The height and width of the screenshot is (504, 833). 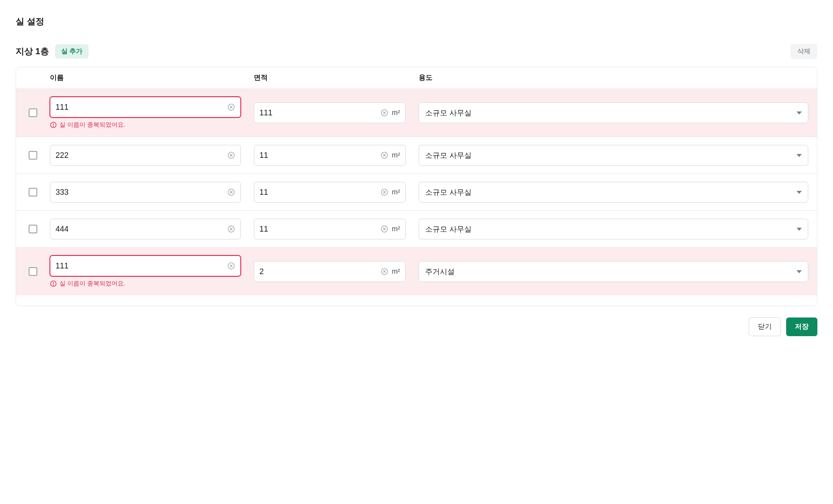 What do you see at coordinates (416, 327) in the screenshot?
I see `footer-actions: 닫기 저장` at bounding box center [416, 327].